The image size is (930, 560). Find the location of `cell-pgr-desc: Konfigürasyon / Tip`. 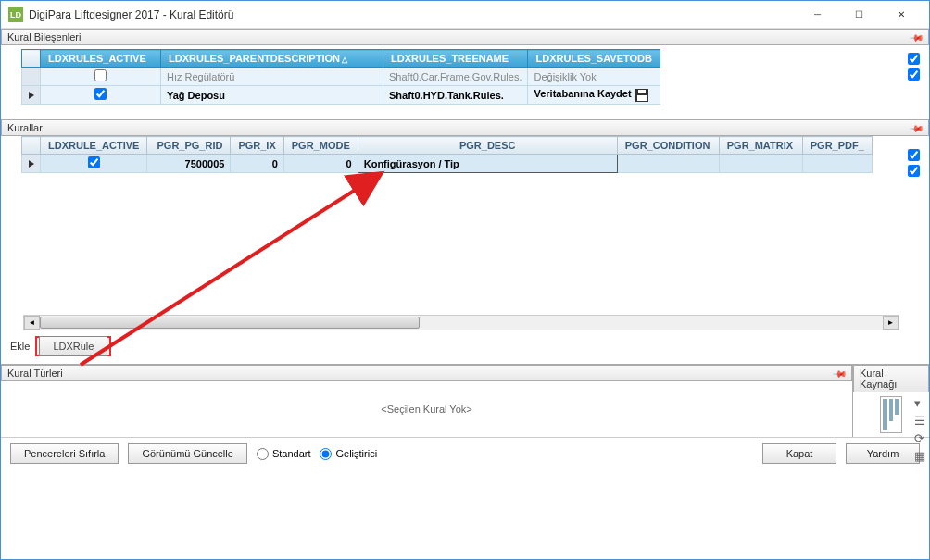

cell-pgr-desc: Konfigürasyon / Tip is located at coordinates (487, 164).